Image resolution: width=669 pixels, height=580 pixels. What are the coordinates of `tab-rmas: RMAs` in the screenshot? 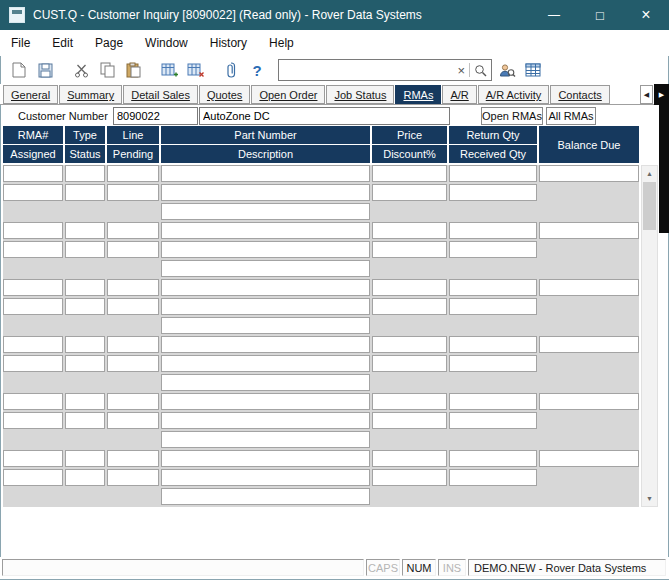 It's located at (418, 94).